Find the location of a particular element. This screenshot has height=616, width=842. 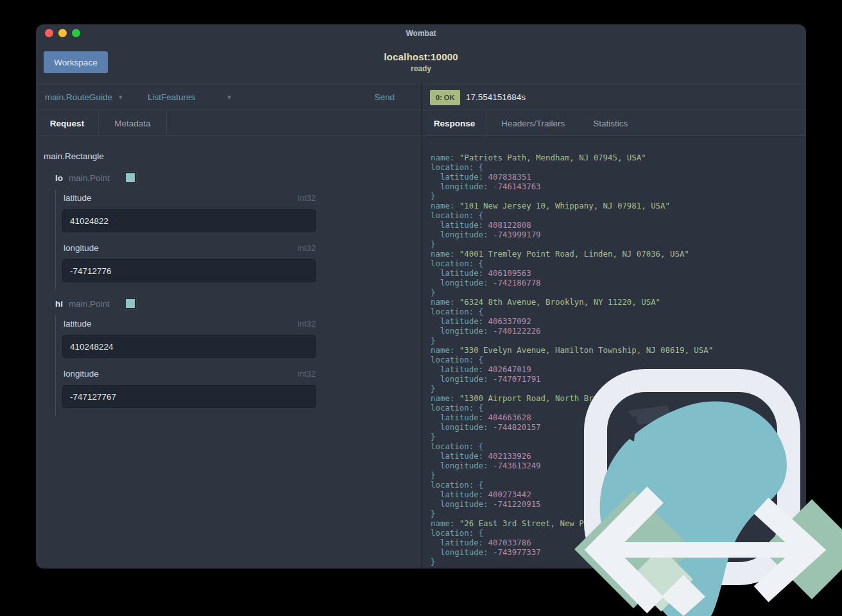

duration-label: 17.554151684s is located at coordinates (495, 97).